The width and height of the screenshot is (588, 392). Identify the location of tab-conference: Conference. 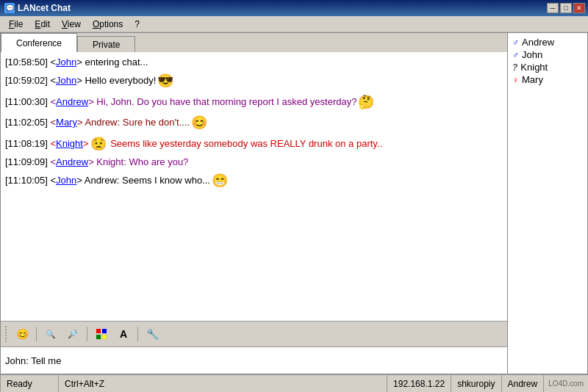
(39, 43).